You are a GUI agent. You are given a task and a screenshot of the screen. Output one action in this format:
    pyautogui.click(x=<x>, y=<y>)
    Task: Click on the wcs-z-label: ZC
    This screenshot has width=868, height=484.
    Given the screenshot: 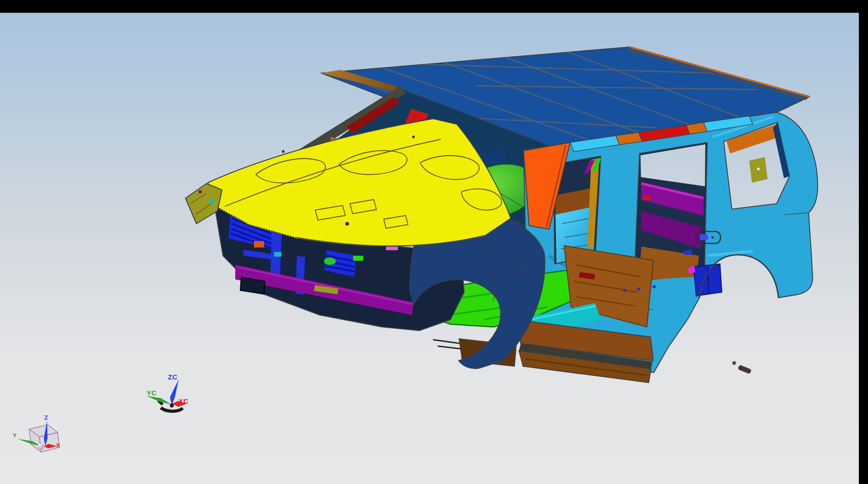 What is the action you would take?
    pyautogui.click(x=173, y=377)
    